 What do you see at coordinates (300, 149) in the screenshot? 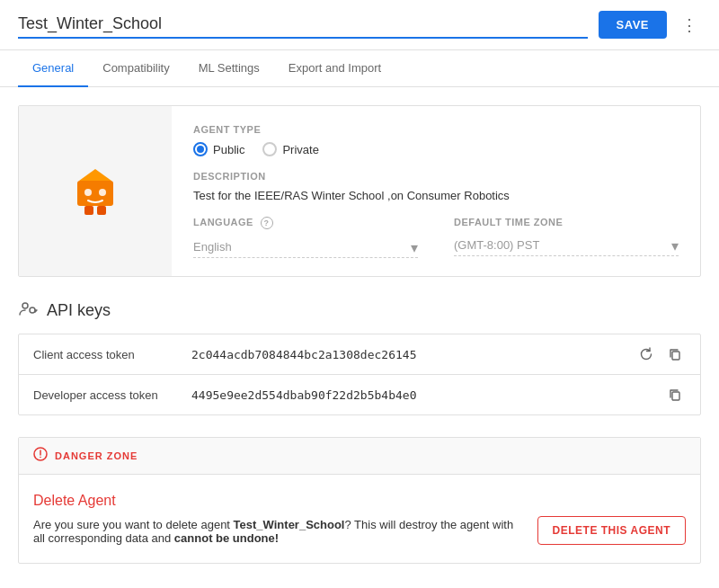
I see `radio-private-label: Private` at bounding box center [300, 149].